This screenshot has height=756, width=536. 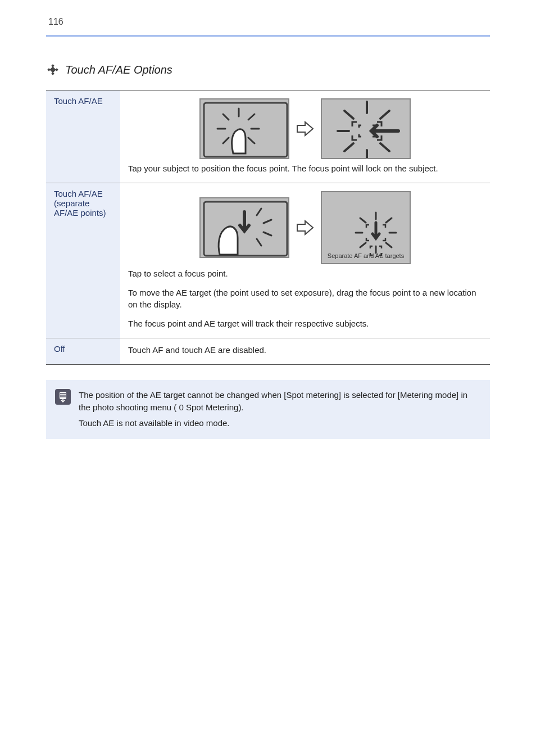 I want to click on row1-illustration, so click(x=305, y=129).